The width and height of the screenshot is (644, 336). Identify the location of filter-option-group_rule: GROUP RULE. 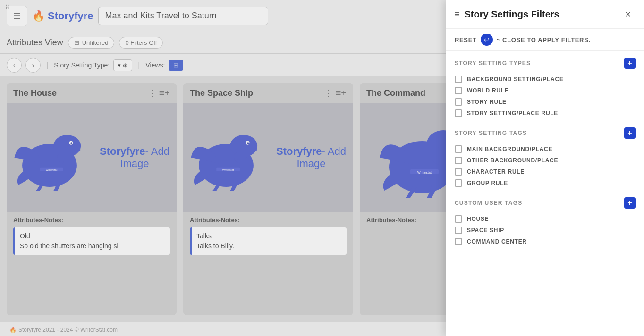
(545, 183).